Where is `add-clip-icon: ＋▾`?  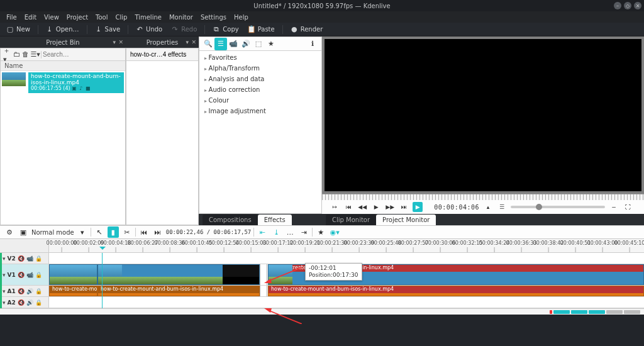
add-clip-icon: ＋▾ is located at coordinates (8, 55).